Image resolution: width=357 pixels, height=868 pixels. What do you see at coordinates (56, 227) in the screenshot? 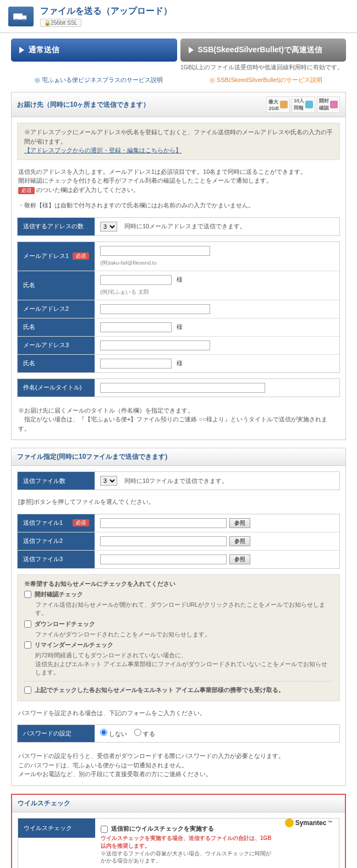
I see `label-addr-count: 送信するアドレスの数` at bounding box center [56, 227].